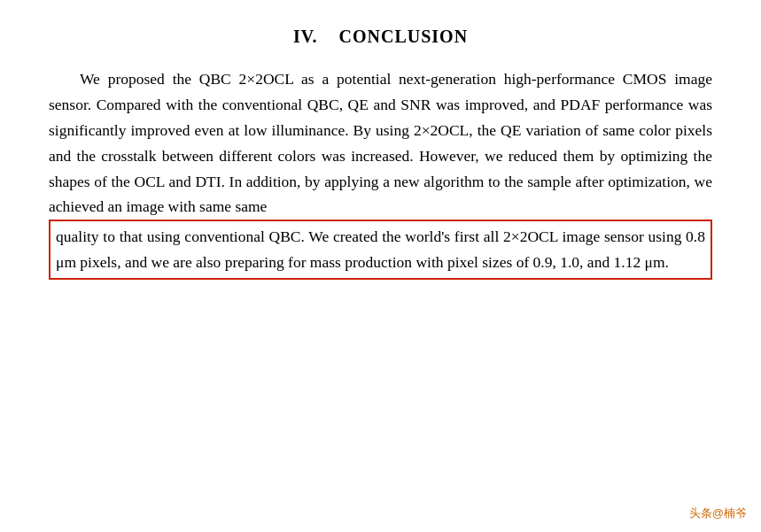 The width and height of the screenshot is (761, 532). I want to click on normal-text-same: same, so click(251, 206).